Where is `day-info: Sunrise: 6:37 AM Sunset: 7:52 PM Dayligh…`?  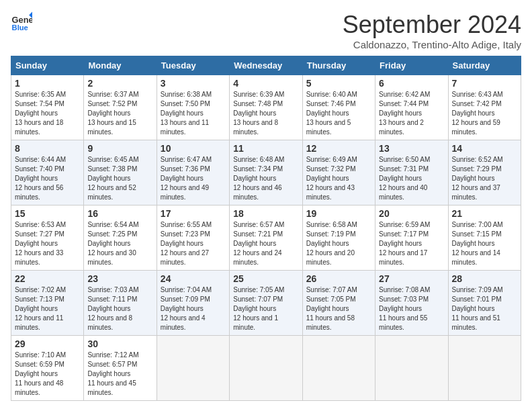 day-info: Sunrise: 6:37 AM Sunset: 7:52 PM Dayligh… is located at coordinates (120, 113).